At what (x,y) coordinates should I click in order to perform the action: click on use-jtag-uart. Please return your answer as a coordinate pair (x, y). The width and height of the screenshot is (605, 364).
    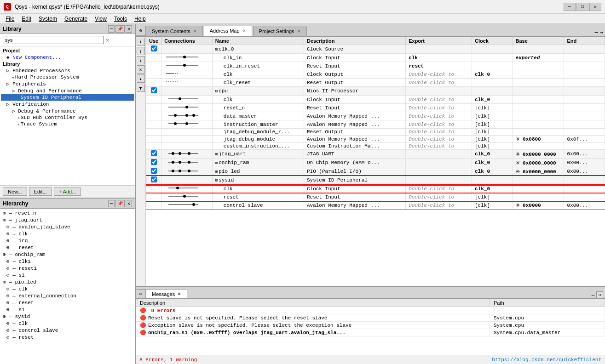
    Looking at the image, I should click on (154, 154).